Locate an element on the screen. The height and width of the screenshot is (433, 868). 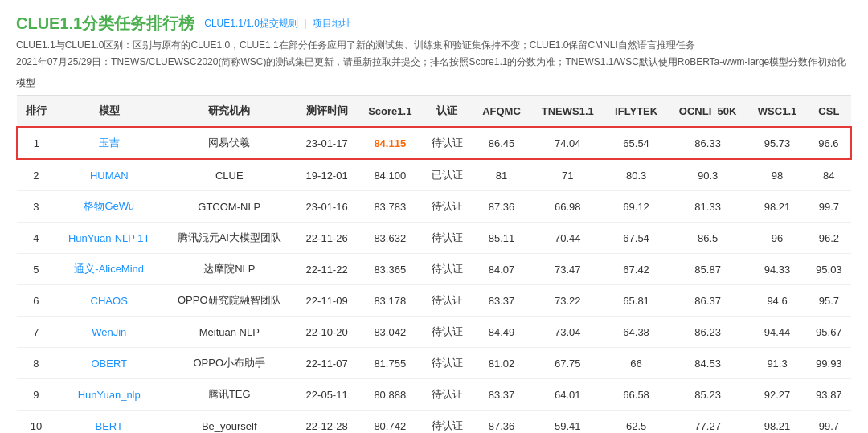
cell-ocnli: 86.37 is located at coordinates (708, 300).